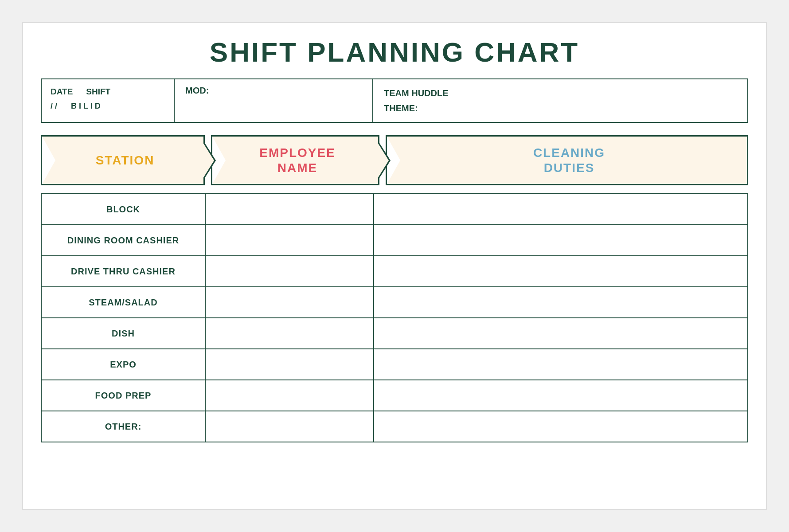  Describe the element at coordinates (86, 106) in the screenshot. I see `shift-options: B I L I D` at that location.